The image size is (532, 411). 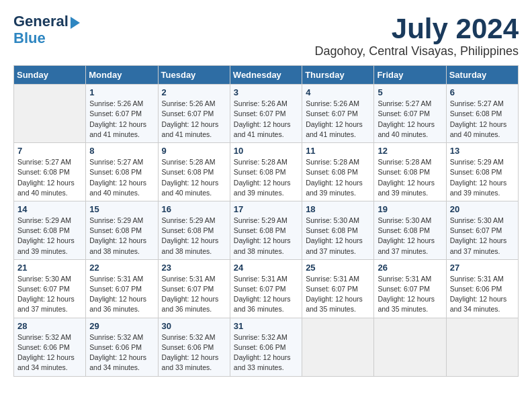 I want to click on day-number: 20, so click(x=482, y=210).